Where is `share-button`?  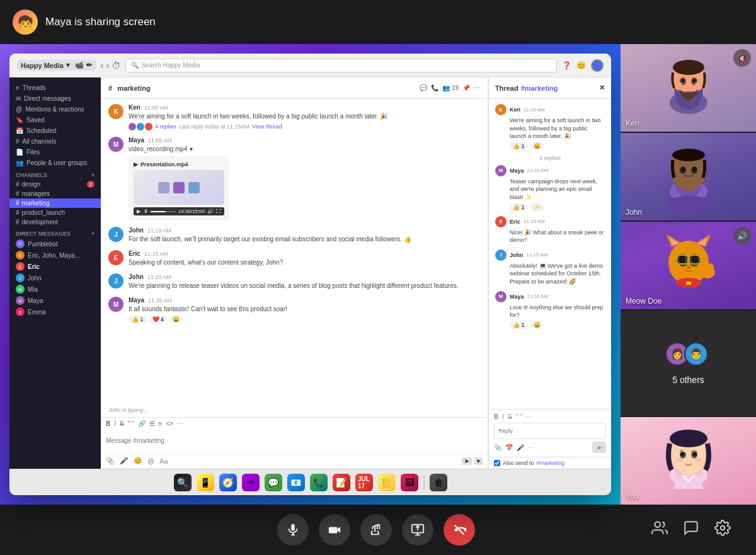
share-button is located at coordinates (418, 530).